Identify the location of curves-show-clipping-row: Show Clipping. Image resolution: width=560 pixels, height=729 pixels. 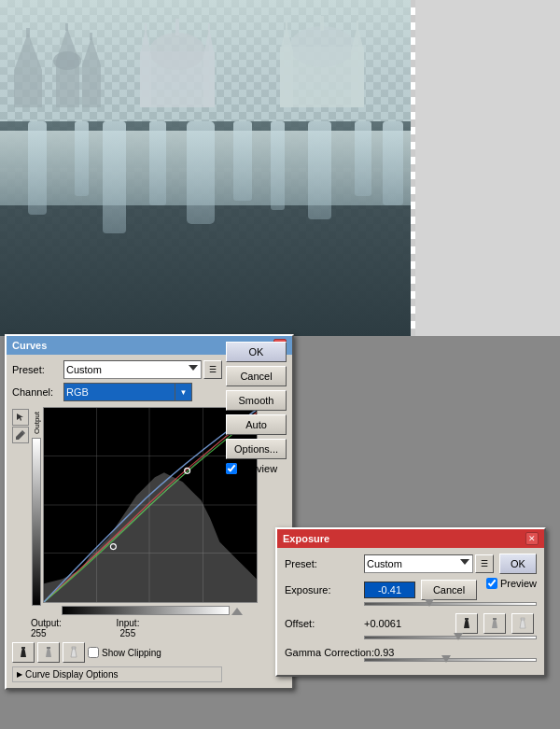
(125, 652).